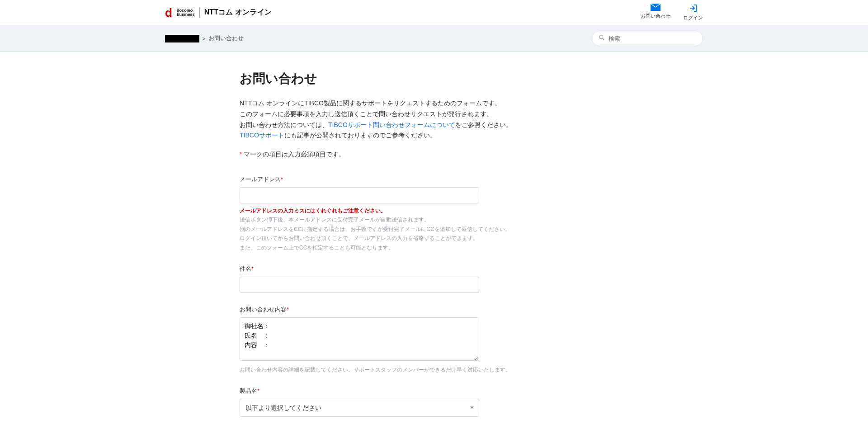 This screenshot has height=438, width=868. I want to click on field-product: 製品名* 以下より選択してください, so click(434, 402).